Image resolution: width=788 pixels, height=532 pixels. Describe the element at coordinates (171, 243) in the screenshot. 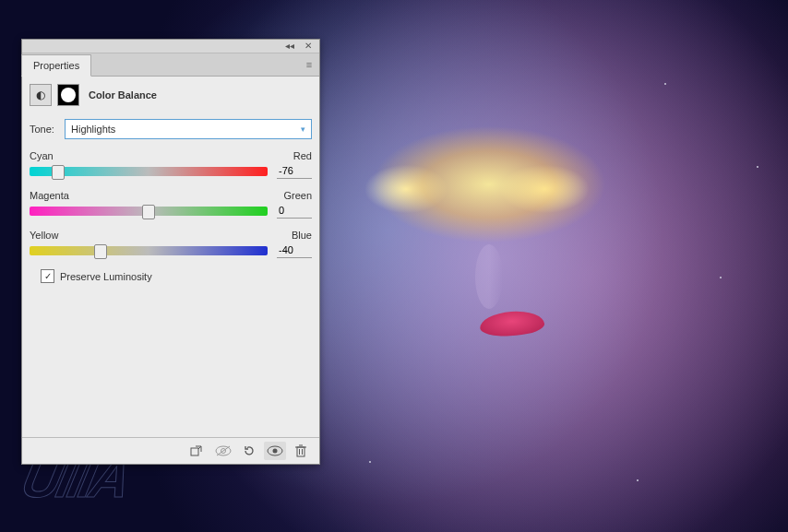

I see `slider-yellow-blue: YellowBlue` at that location.